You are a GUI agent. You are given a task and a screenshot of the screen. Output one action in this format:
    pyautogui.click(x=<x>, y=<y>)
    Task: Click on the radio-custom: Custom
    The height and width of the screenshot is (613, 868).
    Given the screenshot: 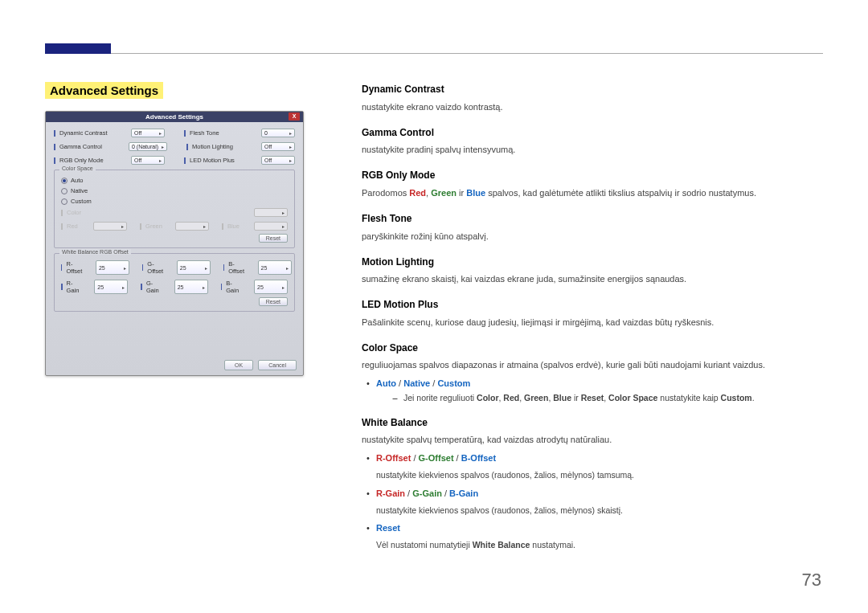 What is the action you would take?
    pyautogui.click(x=174, y=201)
    